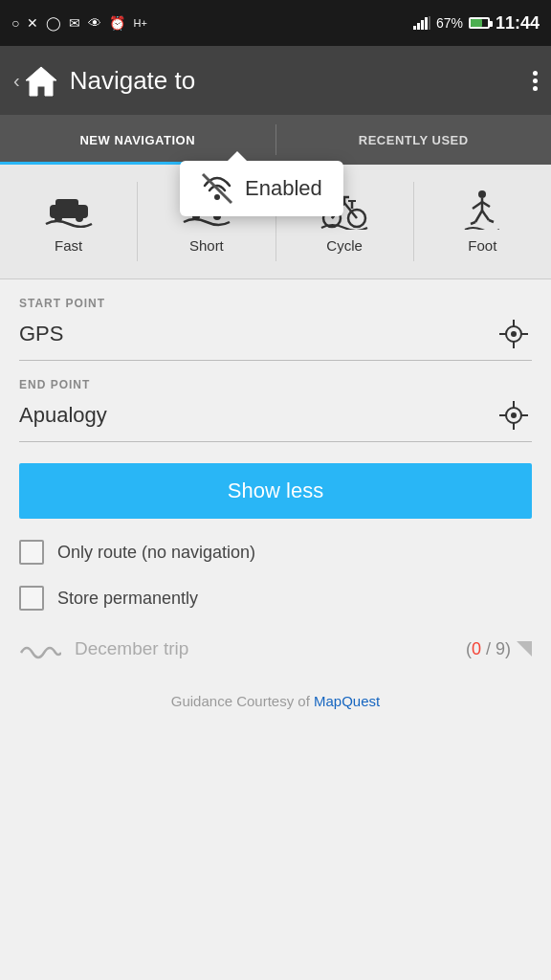 This screenshot has width=551, height=980. Describe the element at coordinates (518, 23) in the screenshot. I see `status-time: 11:44` at that location.